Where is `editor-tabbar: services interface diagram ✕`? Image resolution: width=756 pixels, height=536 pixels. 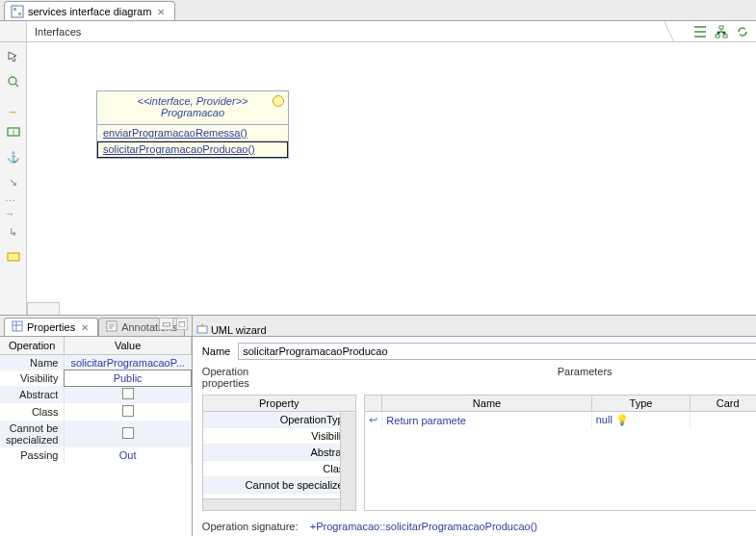 editor-tabbar: services interface diagram ✕ is located at coordinates (378, 11).